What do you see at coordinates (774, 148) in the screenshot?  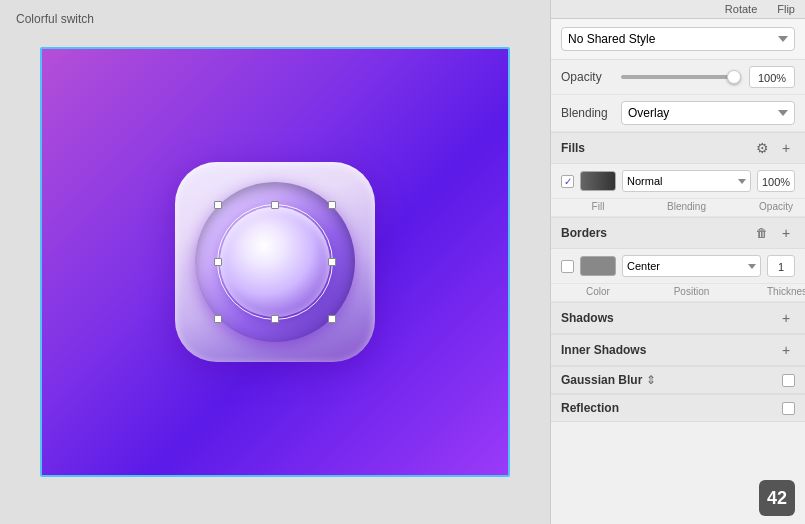 I see `fills-actions: ⚙ +` at bounding box center [774, 148].